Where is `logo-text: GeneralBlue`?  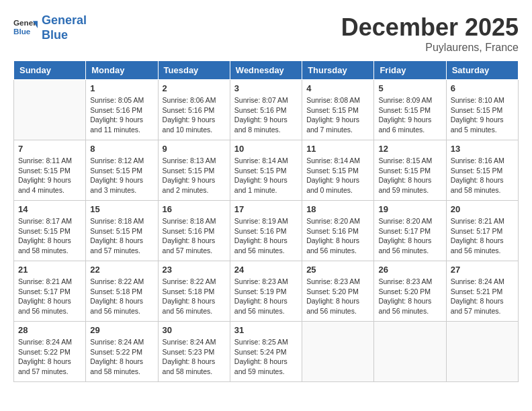
logo-text: GeneralBlue is located at coordinates (64, 28).